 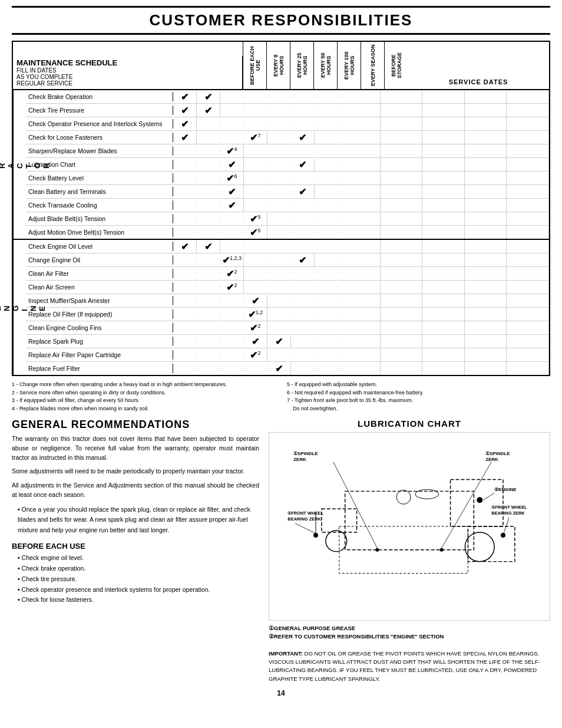 What do you see at coordinates (287, 301) in the screenshot?
I see `table-row: Inspect Muffler/Spark Arrester ✔` at bounding box center [287, 301].